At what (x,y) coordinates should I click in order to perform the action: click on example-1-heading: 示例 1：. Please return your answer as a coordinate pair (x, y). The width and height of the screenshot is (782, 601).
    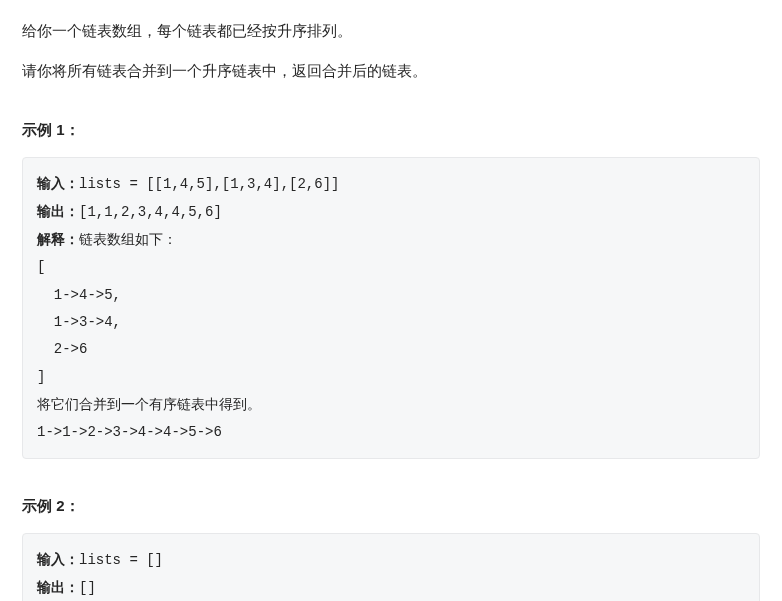
    Looking at the image, I should click on (391, 130).